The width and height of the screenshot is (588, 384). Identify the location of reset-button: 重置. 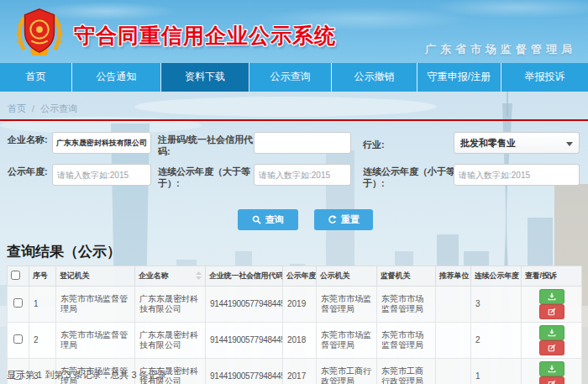
(344, 220).